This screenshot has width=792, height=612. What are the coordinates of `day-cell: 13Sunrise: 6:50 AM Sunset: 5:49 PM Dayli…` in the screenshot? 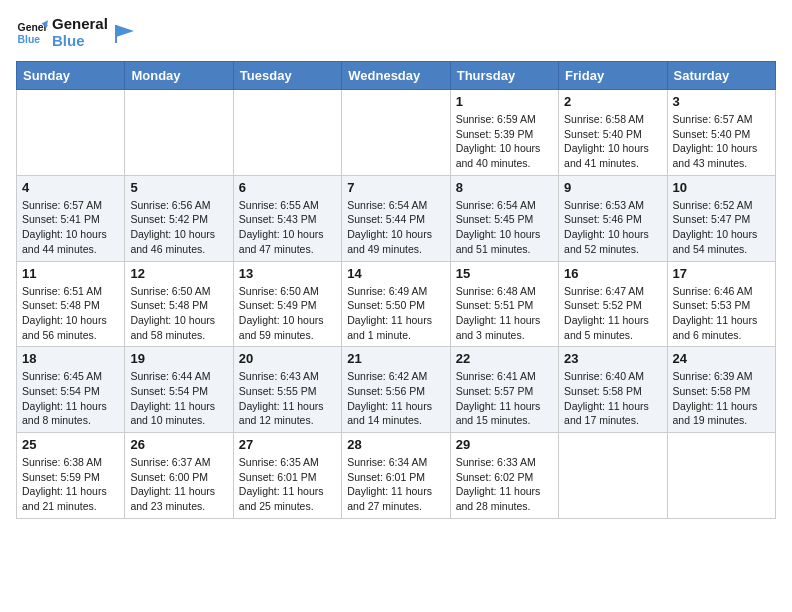 It's located at (287, 304).